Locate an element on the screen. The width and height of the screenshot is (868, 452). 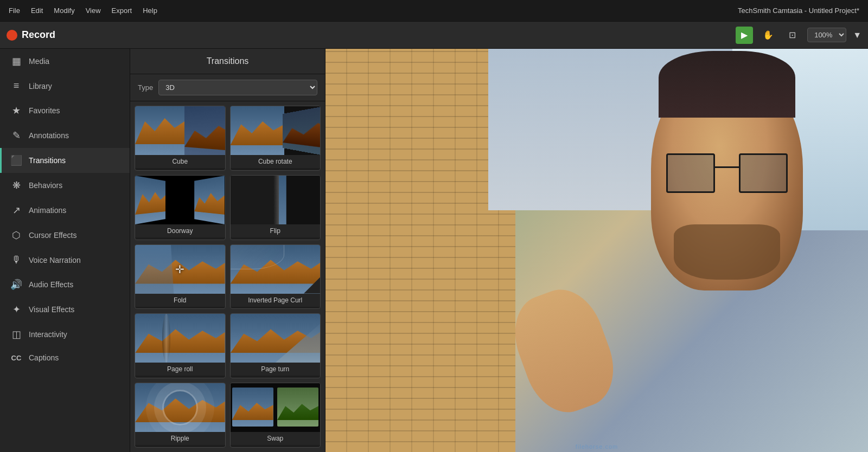
sidebar-item-audio-effects: 🔊 Audio Effects is located at coordinates (65, 285).